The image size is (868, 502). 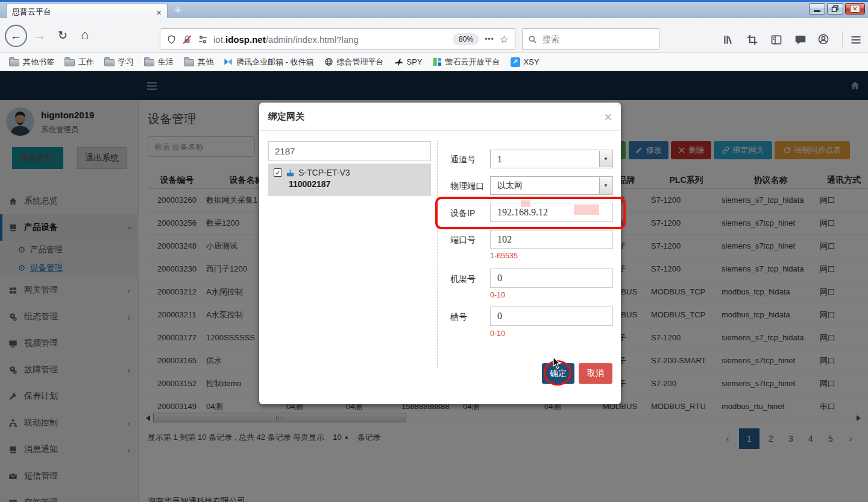 I want to click on mouse-cursor-icon, so click(x=557, y=363).